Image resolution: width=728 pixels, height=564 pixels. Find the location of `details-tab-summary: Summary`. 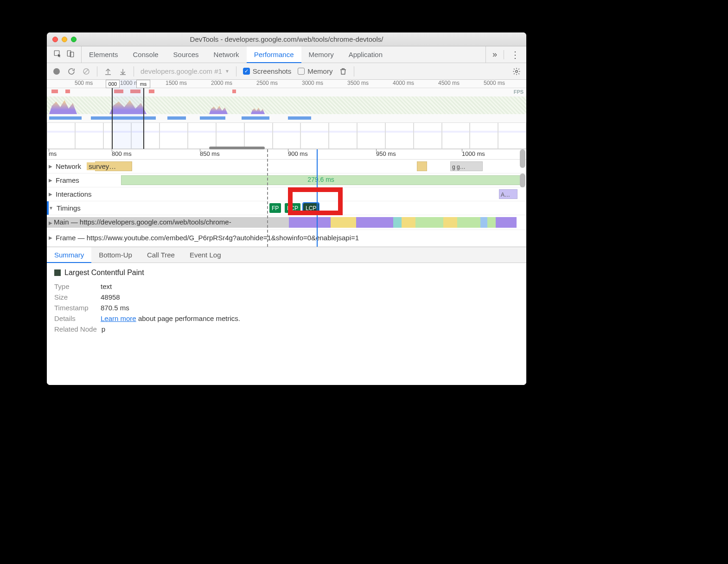

details-tab-summary: Summary is located at coordinates (69, 255).